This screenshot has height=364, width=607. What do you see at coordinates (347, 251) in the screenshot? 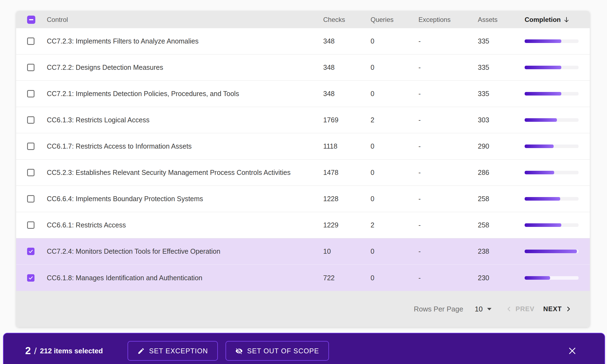
I see `checks-value: 10` at bounding box center [347, 251].